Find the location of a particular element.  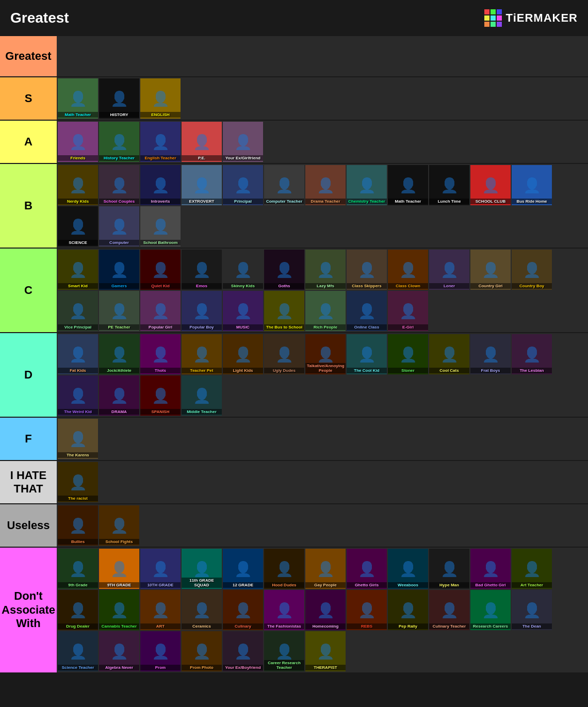

list-item: 👤PE Teacher is located at coordinates (119, 311).